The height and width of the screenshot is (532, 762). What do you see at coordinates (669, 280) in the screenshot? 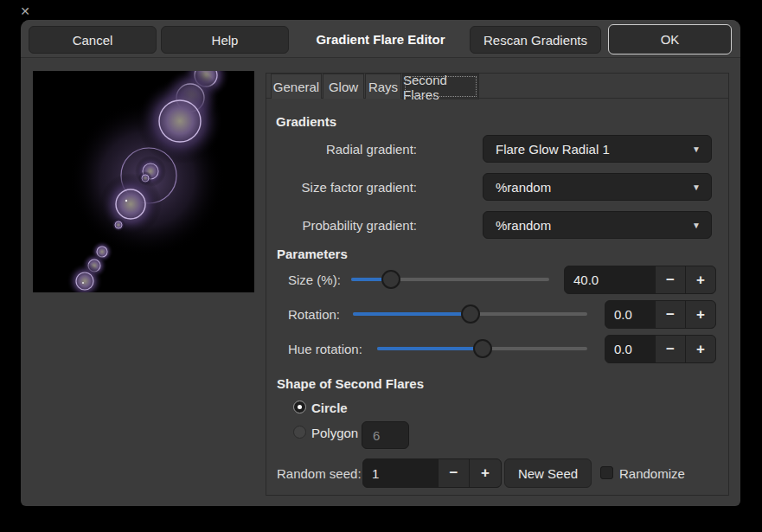
I see `size-decrement-button: −` at bounding box center [669, 280].